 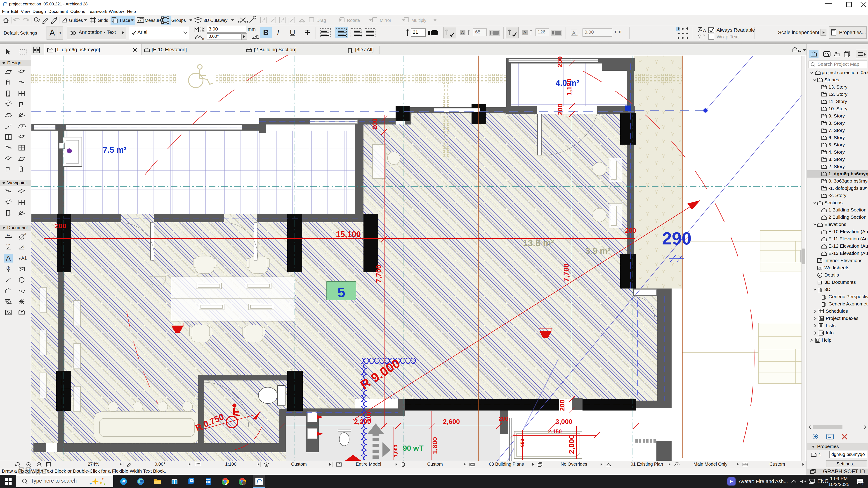 What do you see at coordinates (179, 20) in the screenshot?
I see `svg-text: Groups` at bounding box center [179, 20].